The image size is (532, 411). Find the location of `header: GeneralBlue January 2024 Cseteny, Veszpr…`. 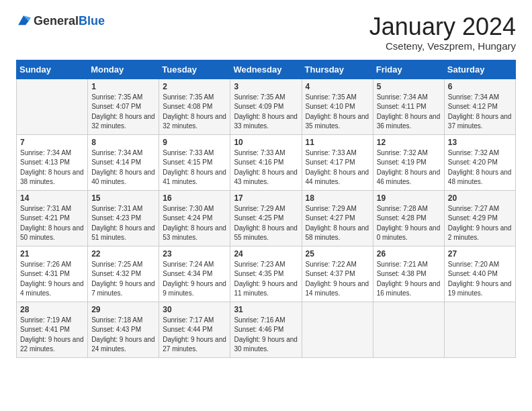

header: GeneralBlue January 2024 Cseteny, Veszpr… is located at coordinates (266, 32).